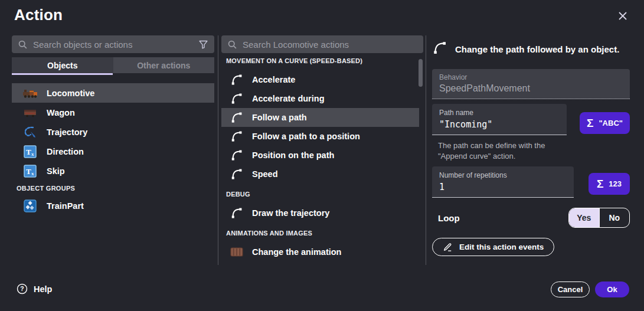 This screenshot has height=311, width=644. I want to click on action-item-follow-a-path: Follow a path, so click(320, 117).